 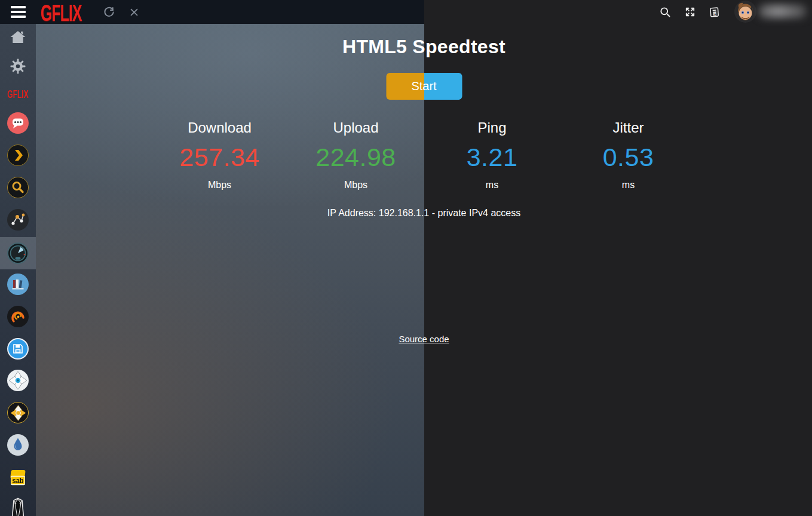 I want to click on chat-icon, so click(x=18, y=123).